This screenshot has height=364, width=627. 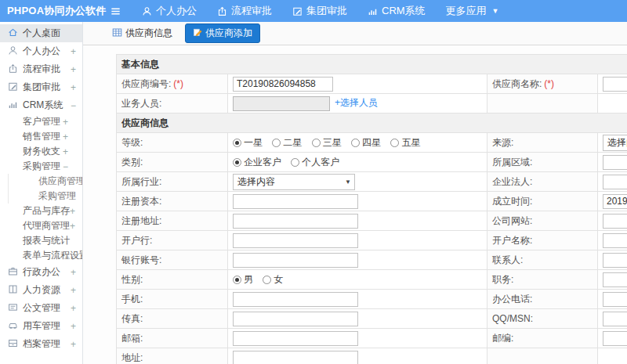 What do you see at coordinates (327, 142) in the screenshot?
I see `radio-level-3: 三星` at bounding box center [327, 142].